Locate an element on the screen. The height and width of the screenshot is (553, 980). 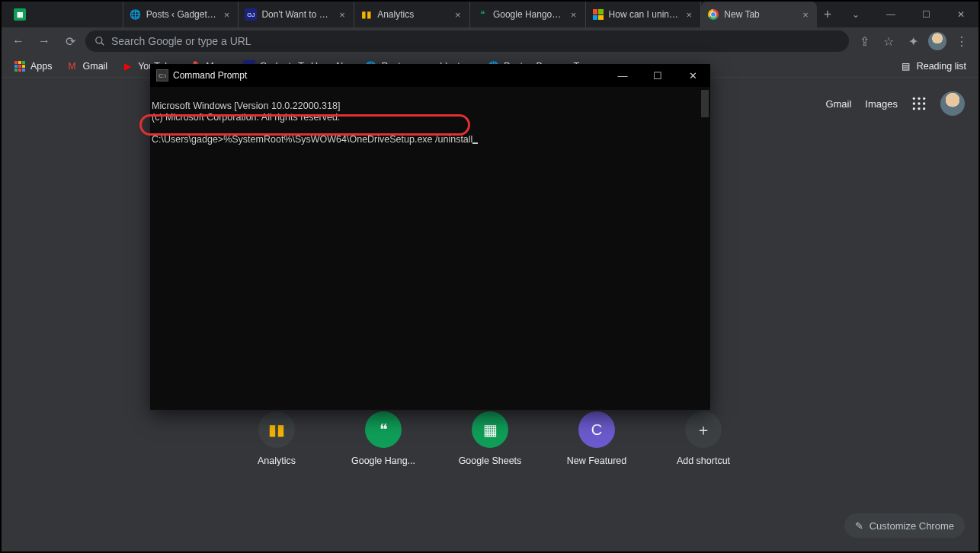
tab-title: Don't Want to See YouTu is located at coordinates (297, 14).